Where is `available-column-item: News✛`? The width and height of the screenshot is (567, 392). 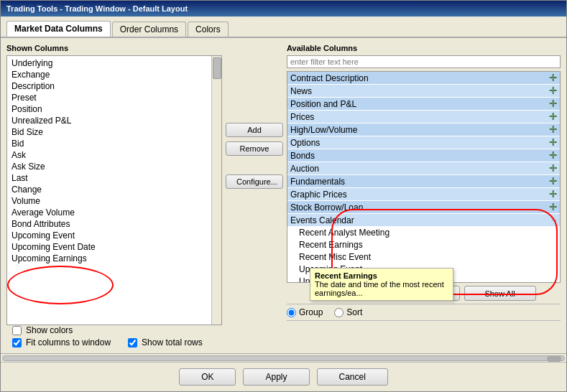
available-column-item: News✛ is located at coordinates (424, 90).